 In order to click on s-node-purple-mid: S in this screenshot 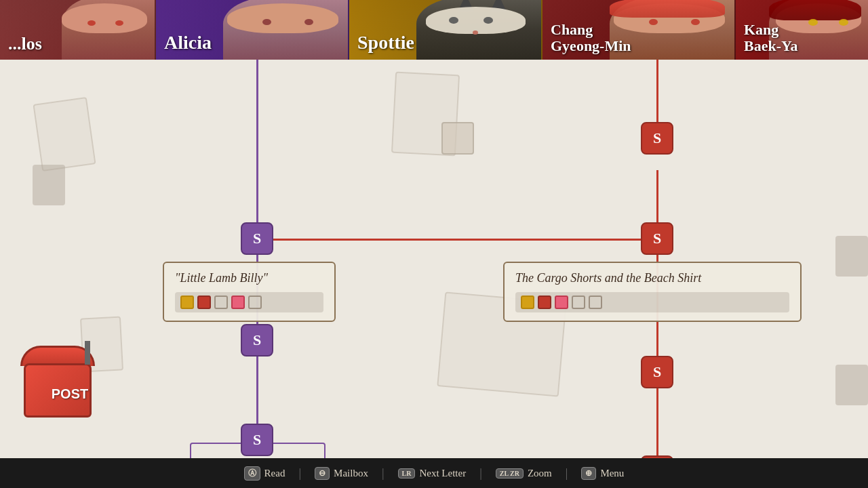, I will do `click(257, 340)`.